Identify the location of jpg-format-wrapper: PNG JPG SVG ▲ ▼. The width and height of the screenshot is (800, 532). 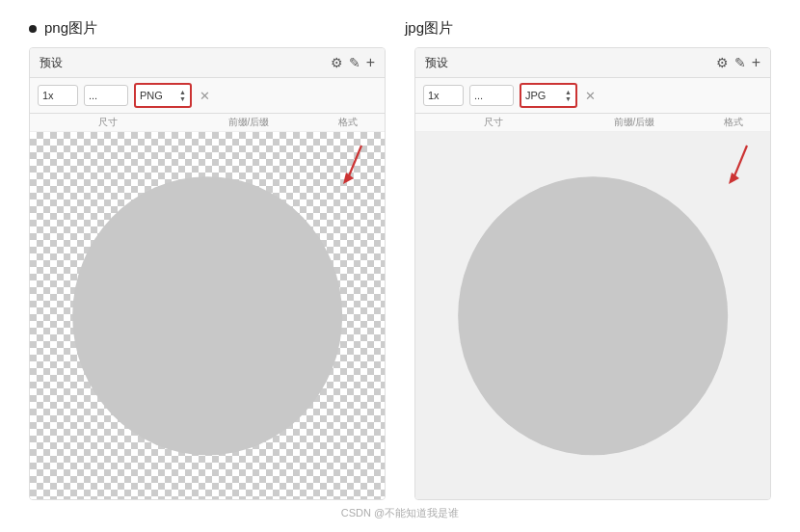
(548, 95).